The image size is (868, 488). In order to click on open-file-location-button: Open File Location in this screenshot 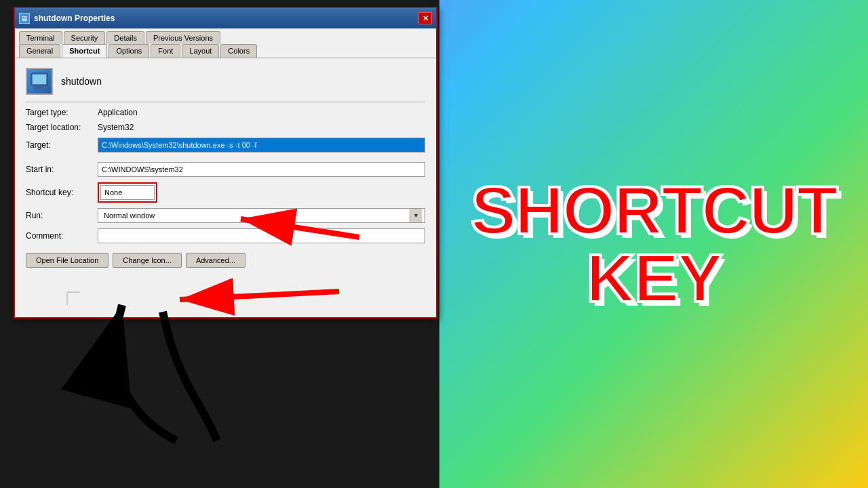, I will do `click(67, 260)`.